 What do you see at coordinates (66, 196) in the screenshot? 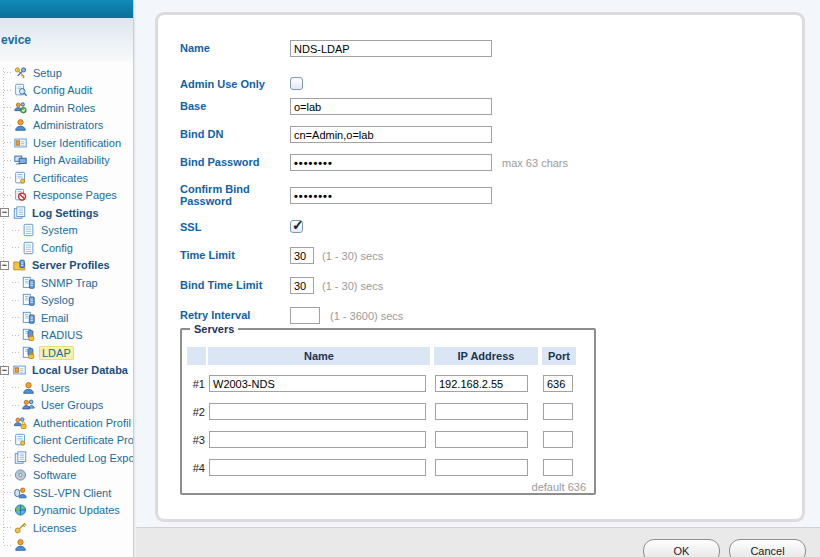
I see `sidebar-item-response-pages: Response Pages` at bounding box center [66, 196].